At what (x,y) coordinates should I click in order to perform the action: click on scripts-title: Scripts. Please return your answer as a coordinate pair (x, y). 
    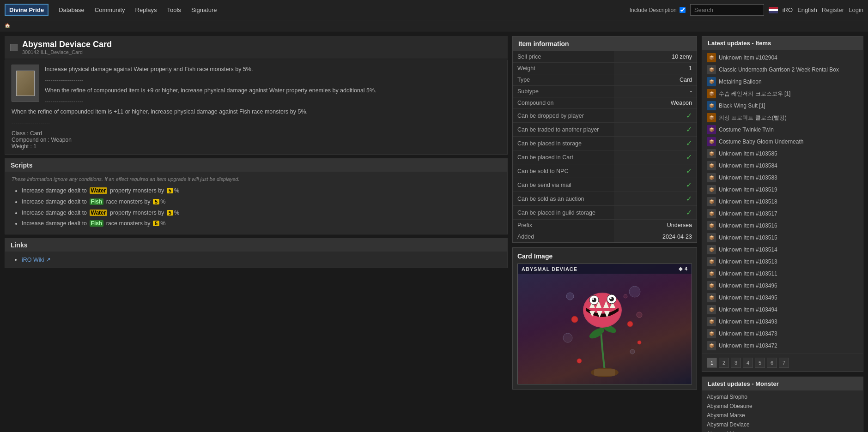
    Looking at the image, I should click on (256, 165).